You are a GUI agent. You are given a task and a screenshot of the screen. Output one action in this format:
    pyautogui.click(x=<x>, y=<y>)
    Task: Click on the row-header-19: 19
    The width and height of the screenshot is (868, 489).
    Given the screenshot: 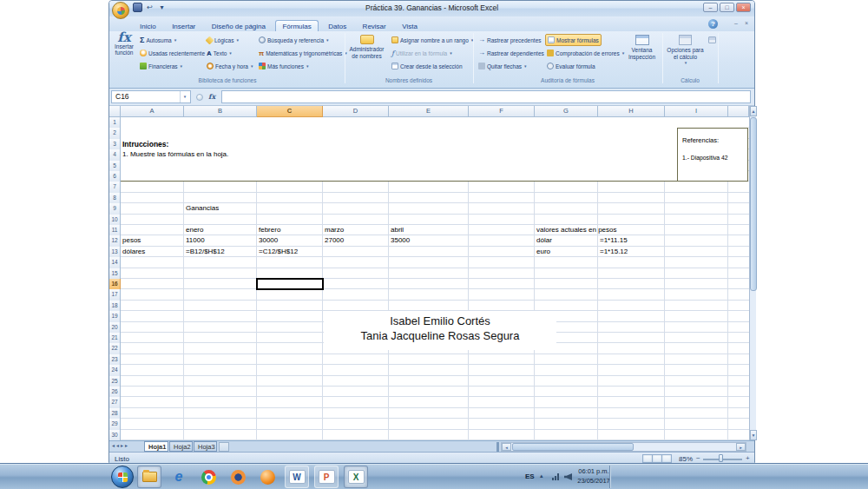 What is the action you would take?
    pyautogui.click(x=115, y=316)
    